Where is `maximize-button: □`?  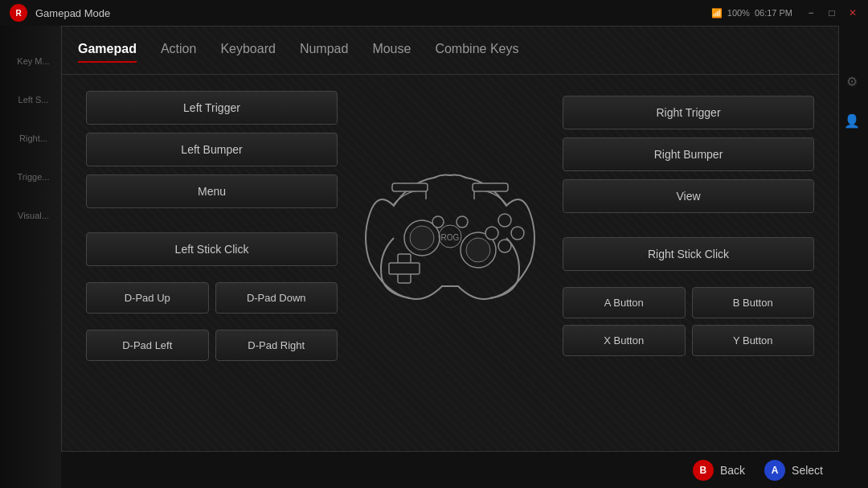 maximize-button: □ is located at coordinates (832, 13).